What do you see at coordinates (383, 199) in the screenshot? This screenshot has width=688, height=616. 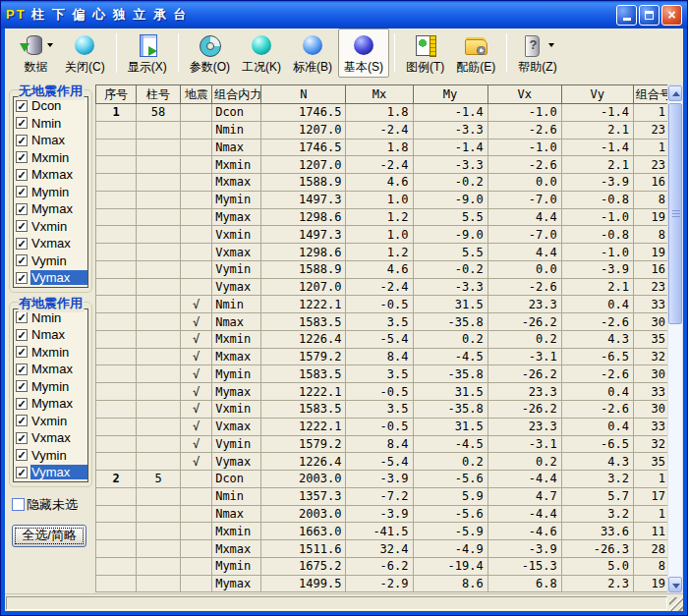 I see `table-row: Mymin 1497.3 1.0 -9.0 -7.0 -0.8 8` at bounding box center [383, 199].